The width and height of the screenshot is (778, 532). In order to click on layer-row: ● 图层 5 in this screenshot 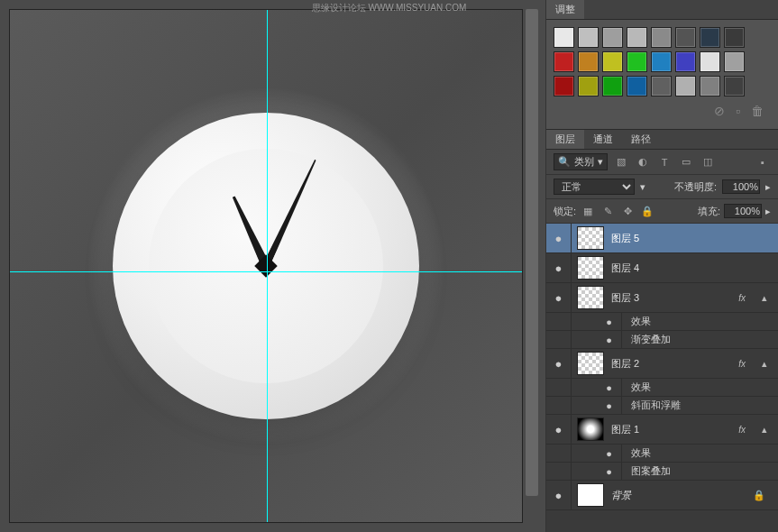, I will do `click(662, 238)`.